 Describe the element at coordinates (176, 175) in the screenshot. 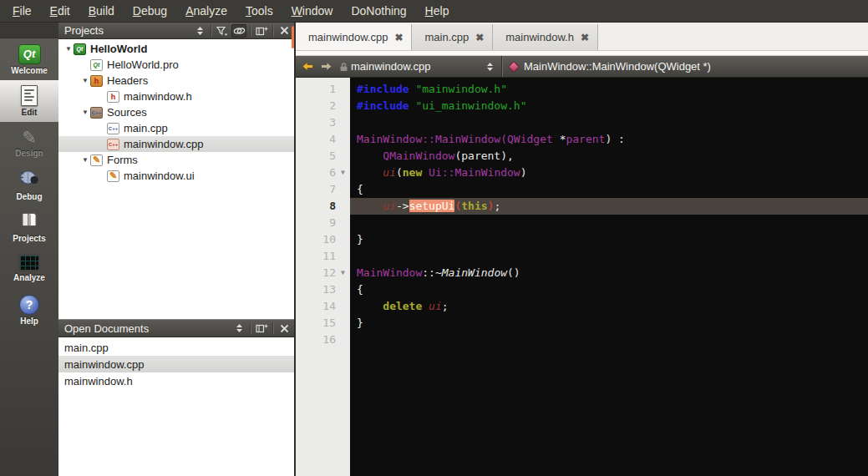

I see `tree-item-mainwindow-ui: ✎mainwindow.ui` at that location.